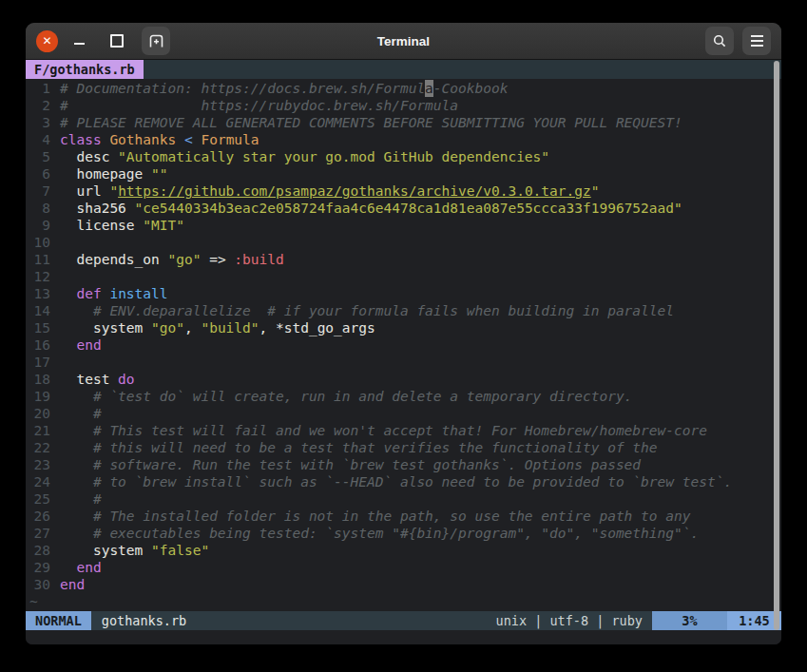 The image size is (807, 672). I want to click on line-number: 1, so click(40, 88).